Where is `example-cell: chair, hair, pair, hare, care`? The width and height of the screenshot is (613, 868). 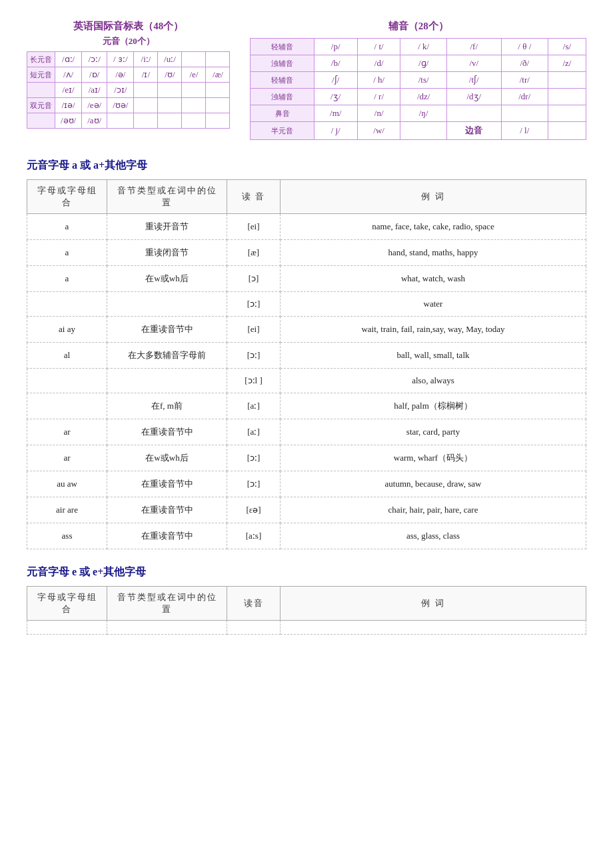
example-cell: chair, hair, pair, hare, care is located at coordinates (433, 511).